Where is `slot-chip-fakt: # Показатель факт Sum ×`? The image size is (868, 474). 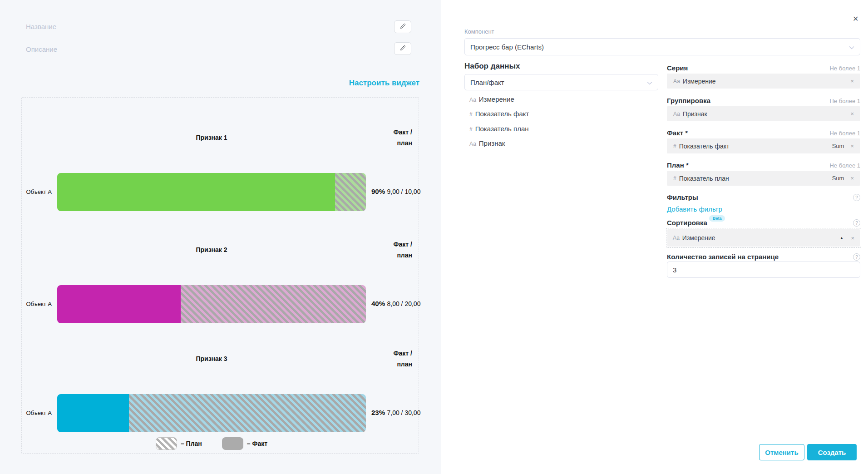
slot-chip-fakt: # Показатель факт Sum × is located at coordinates (764, 146).